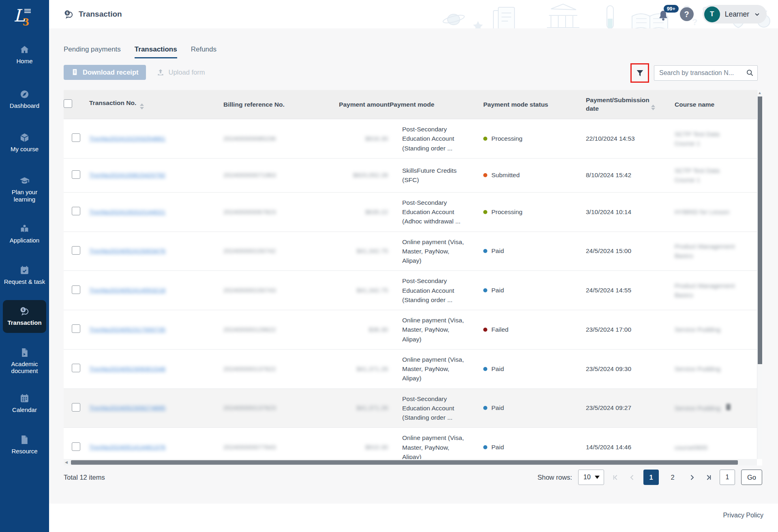 This screenshot has width=778, height=532. What do you see at coordinates (506, 175) in the screenshot?
I see `status-label: Submitted` at bounding box center [506, 175].